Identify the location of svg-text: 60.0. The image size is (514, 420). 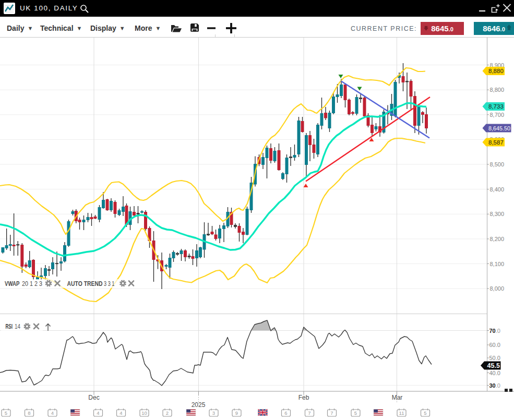
(495, 345).